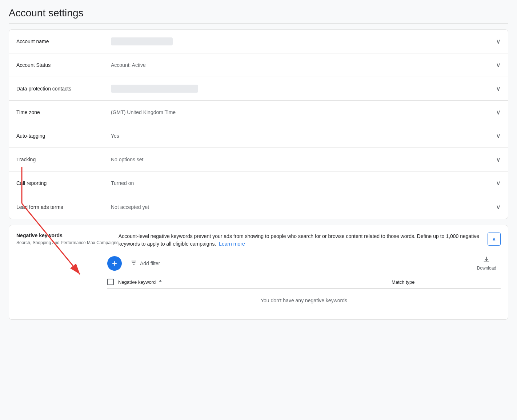 This screenshot has height=420, width=517. I want to click on account-name-label: Account name, so click(64, 41).